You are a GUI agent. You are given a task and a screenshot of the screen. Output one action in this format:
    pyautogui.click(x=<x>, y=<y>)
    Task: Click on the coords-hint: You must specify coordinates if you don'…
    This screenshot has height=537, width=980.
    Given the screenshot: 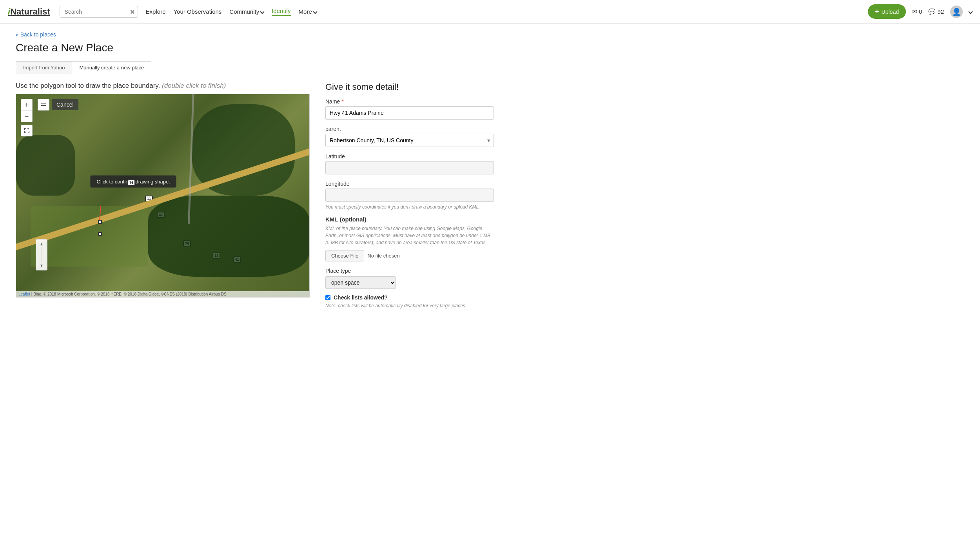 What is the action you would take?
    pyautogui.click(x=410, y=207)
    